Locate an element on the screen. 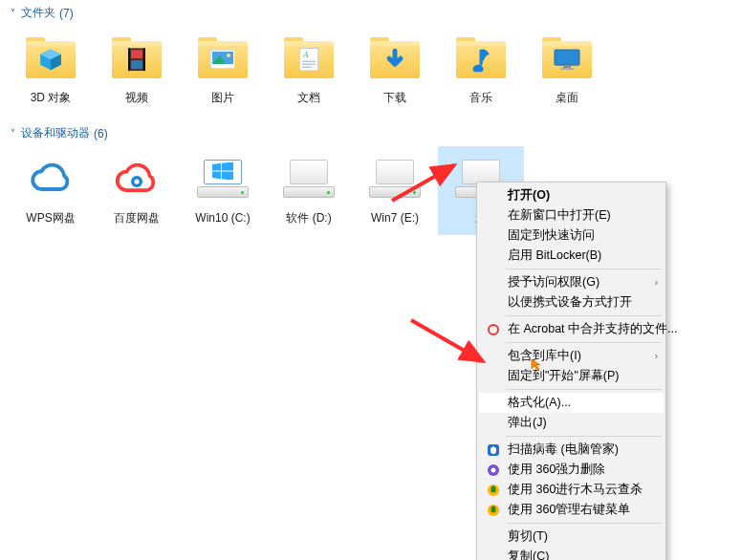  folder-3d-objects: 3D 对象 is located at coordinates (51, 71).